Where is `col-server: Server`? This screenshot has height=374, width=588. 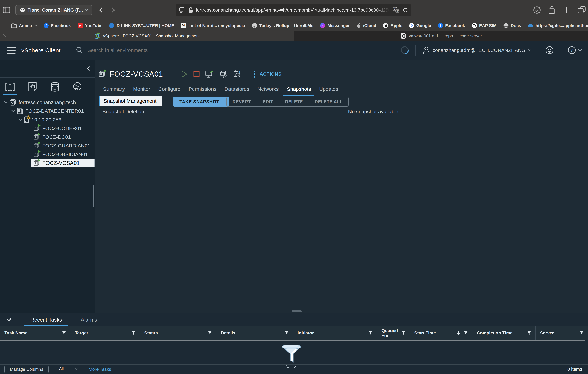
col-server: Server is located at coordinates (562, 333).